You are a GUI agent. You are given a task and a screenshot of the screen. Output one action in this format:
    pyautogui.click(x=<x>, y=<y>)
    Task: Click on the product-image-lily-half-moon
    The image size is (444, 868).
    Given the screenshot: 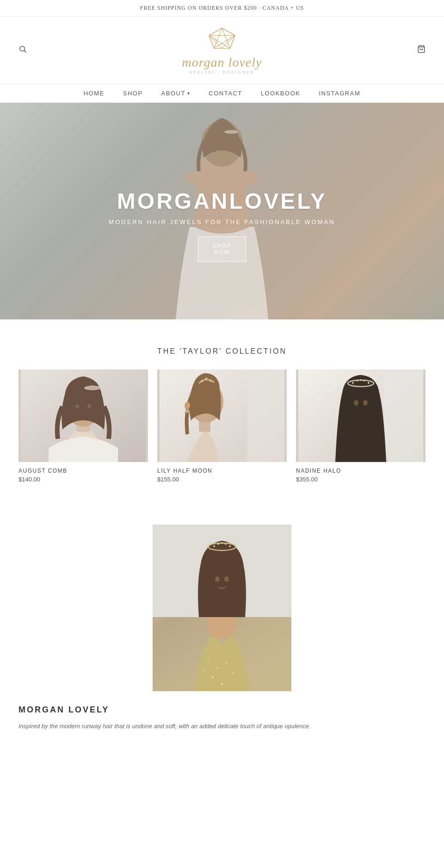 What is the action you would take?
    pyautogui.click(x=222, y=416)
    